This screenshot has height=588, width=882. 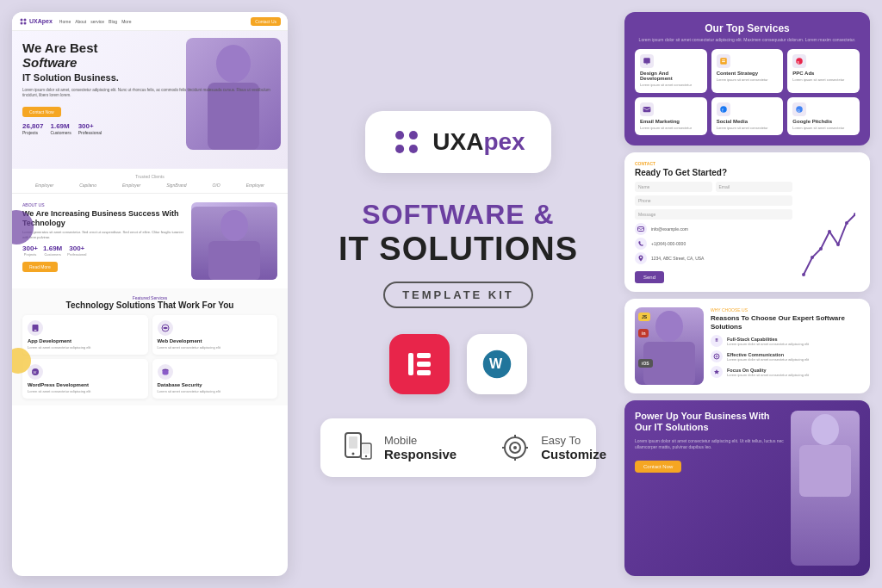 What do you see at coordinates (150, 356) in the screenshot?
I see `services-grid: App Development Lorem sit amet consectet…` at bounding box center [150, 356].